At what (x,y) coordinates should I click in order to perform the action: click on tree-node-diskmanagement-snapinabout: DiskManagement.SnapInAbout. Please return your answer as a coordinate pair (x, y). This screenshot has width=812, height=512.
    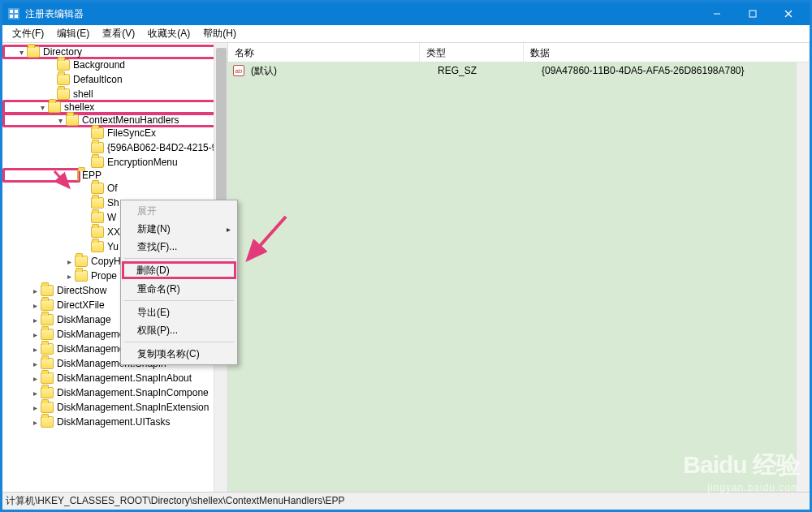
    Looking at the image, I should click on (115, 378).